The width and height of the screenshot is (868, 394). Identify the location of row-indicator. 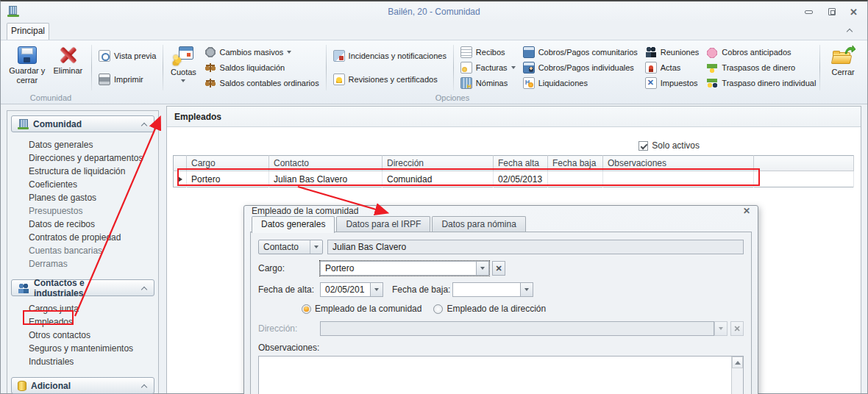
(180, 179).